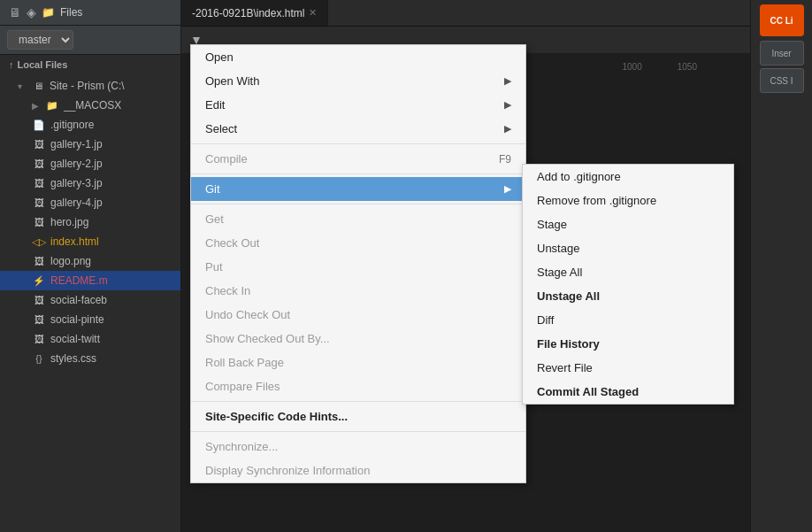 This screenshot has width=812, height=532. I want to click on menu-item-display-sync: Display Synchronize Information, so click(358, 471).